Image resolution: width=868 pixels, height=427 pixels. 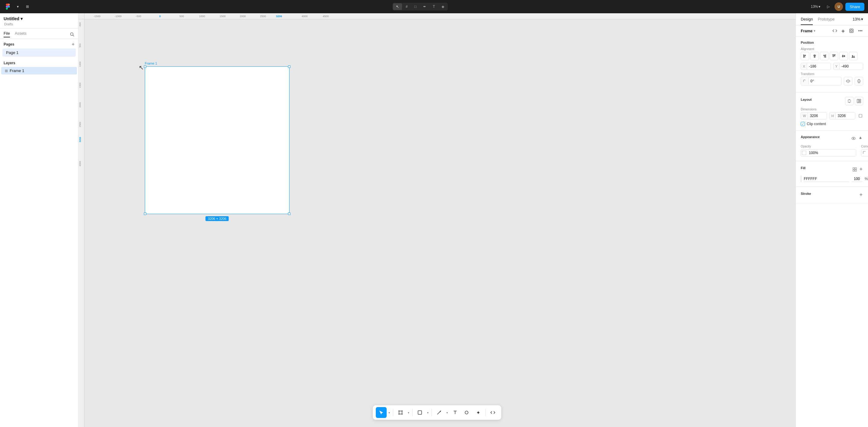 What do you see at coordinates (857, 179) in the screenshot?
I see `fill-opacity-input` at bounding box center [857, 179].